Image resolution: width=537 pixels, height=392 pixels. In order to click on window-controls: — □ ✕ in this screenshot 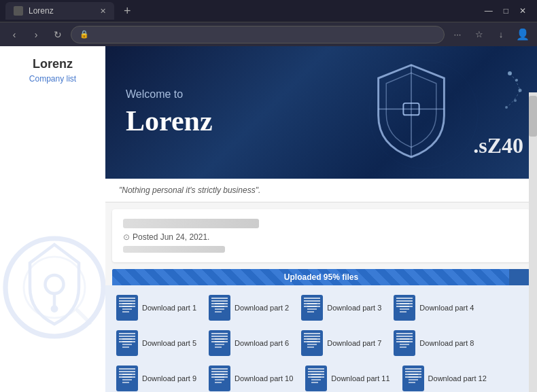, I will do `click(508, 11)`.